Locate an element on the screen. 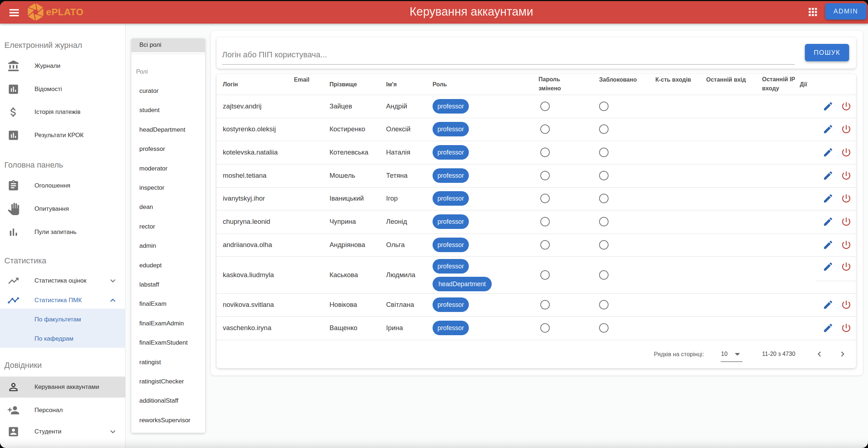 Image resolution: width=868 pixels, height=448 pixels. role-item-edudept: edudept is located at coordinates (168, 266).